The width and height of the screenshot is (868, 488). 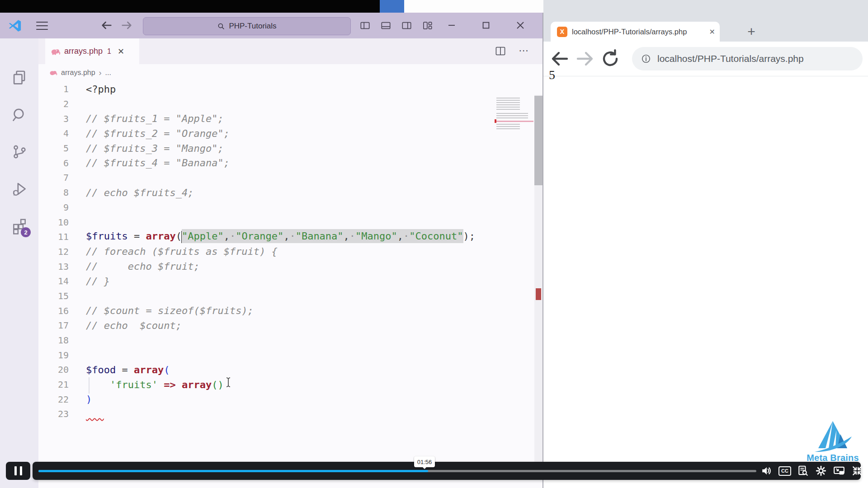 What do you see at coordinates (585, 59) in the screenshot?
I see `browser-forward-icon` at bounding box center [585, 59].